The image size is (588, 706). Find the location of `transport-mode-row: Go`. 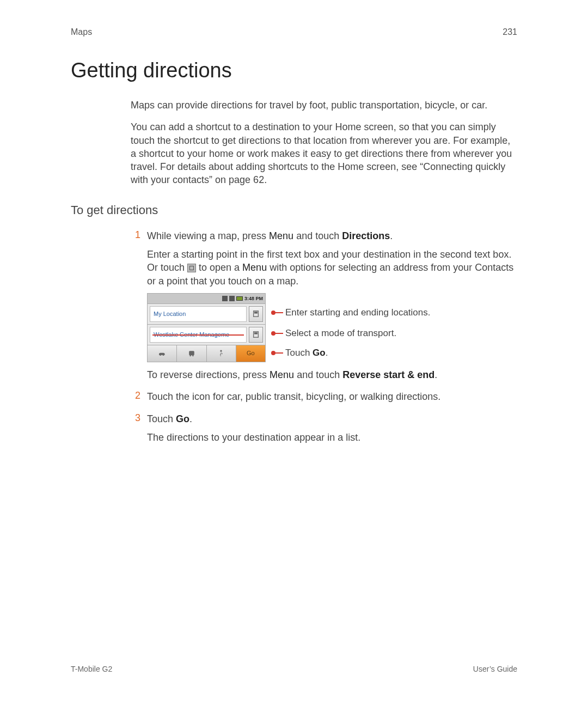

transport-mode-row: Go is located at coordinates (206, 353).